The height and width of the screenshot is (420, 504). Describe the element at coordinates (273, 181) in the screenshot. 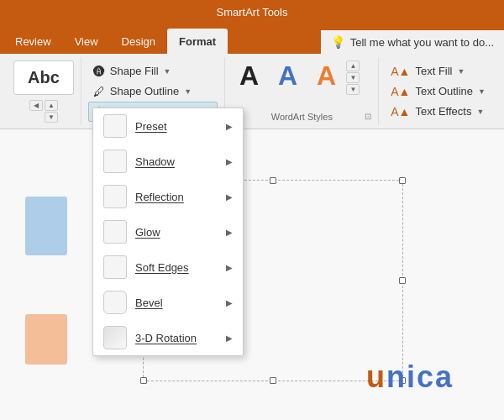

I see `handle-top-middle` at that location.